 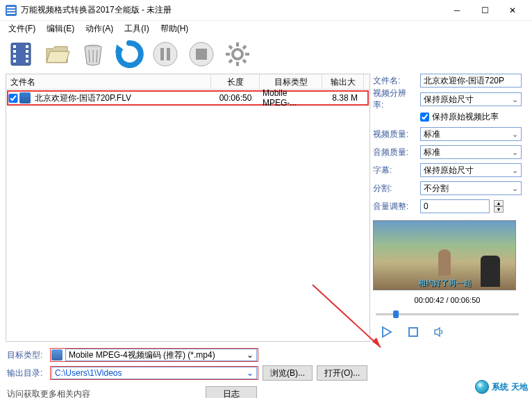 What do you see at coordinates (238, 54) in the screenshot?
I see `settings-button` at bounding box center [238, 54].